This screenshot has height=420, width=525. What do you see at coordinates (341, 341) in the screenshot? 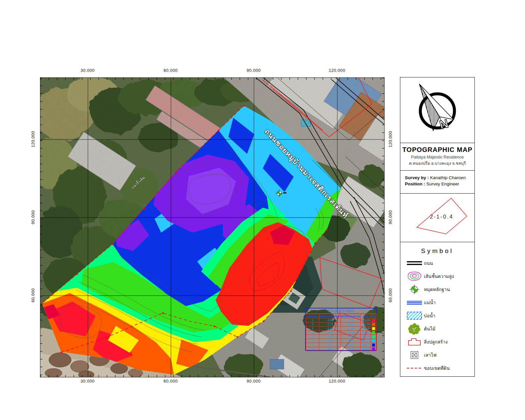
I see `table-row: 6-0.040.11907.63` at bounding box center [341, 341].